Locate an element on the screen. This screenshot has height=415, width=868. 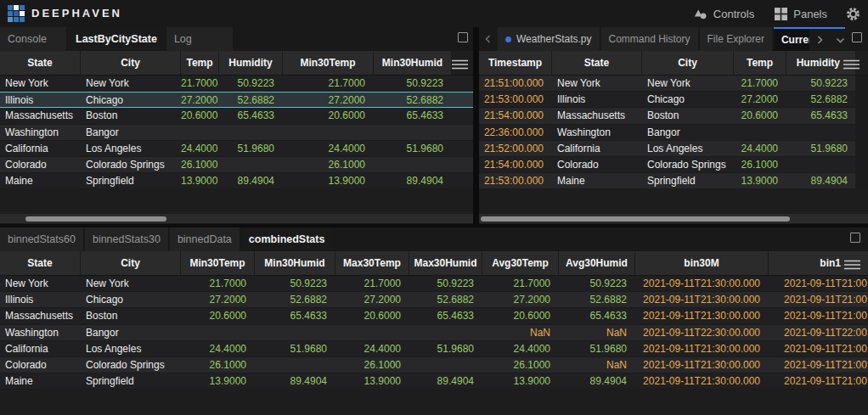
tabs-scroll-right-icon is located at coordinates (820, 40).